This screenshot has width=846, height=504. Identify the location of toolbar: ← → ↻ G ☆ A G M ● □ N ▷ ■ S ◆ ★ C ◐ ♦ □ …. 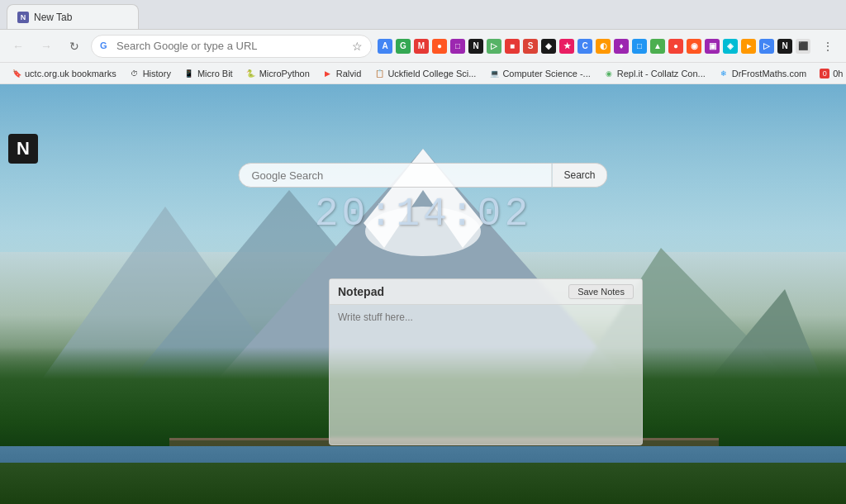
(423, 46).